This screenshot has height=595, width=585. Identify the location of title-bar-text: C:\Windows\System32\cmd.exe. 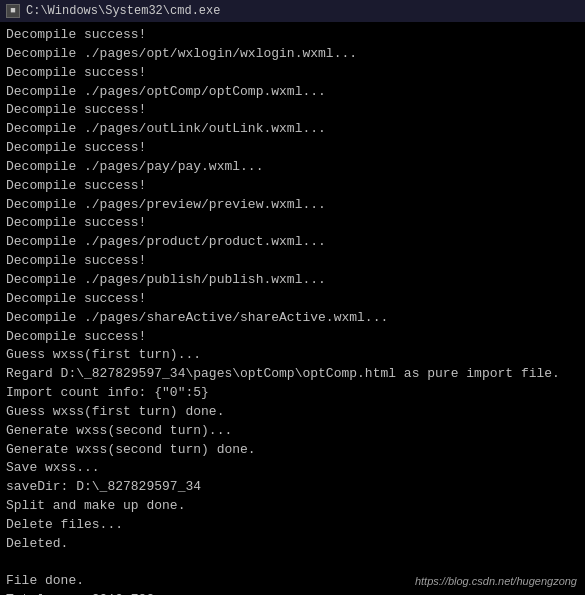
(123, 11).